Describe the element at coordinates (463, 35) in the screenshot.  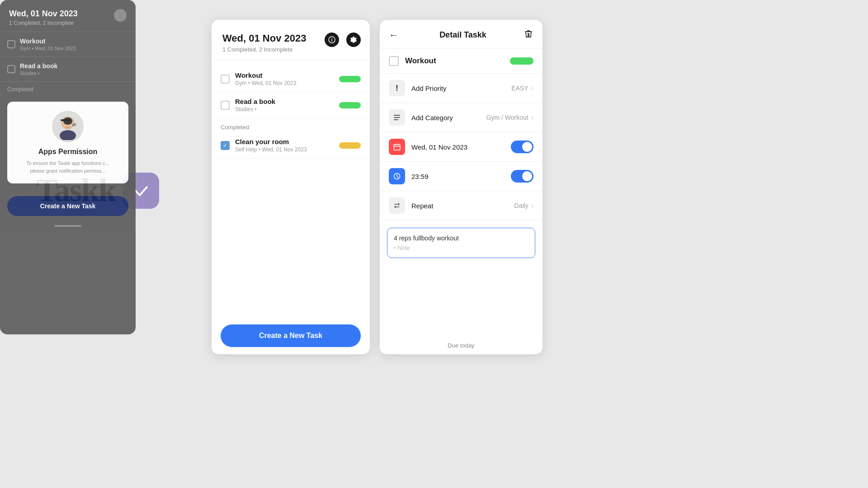
I see `detail-title: Detail Taskk` at that location.